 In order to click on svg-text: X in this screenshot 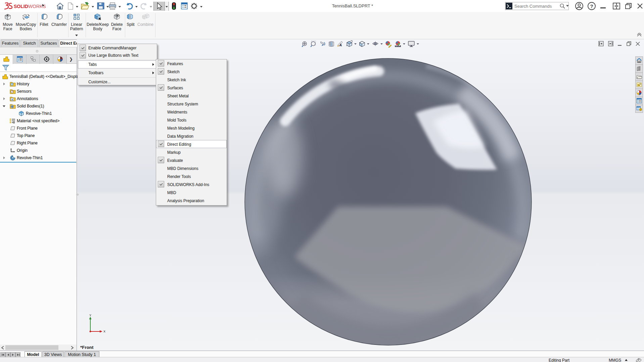, I will do `click(104, 331)`.